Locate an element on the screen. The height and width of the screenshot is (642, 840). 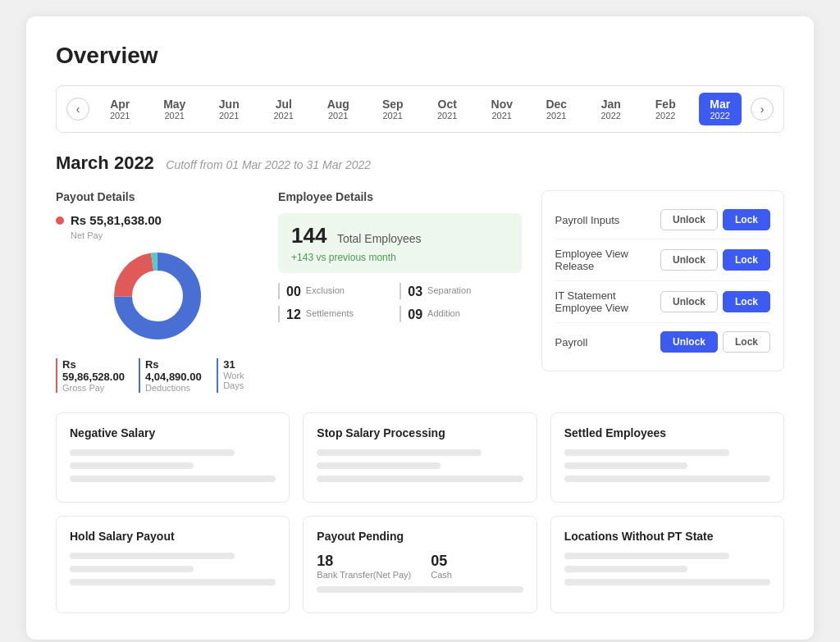
payroll-inputs-unlock-button: Unlock is located at coordinates (689, 220).